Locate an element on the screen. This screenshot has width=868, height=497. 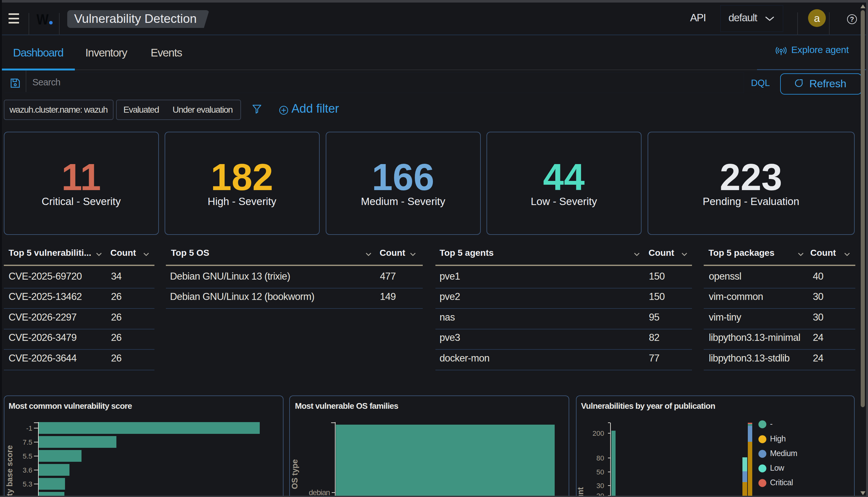
svg-text: 7.5 is located at coordinates (27, 442).